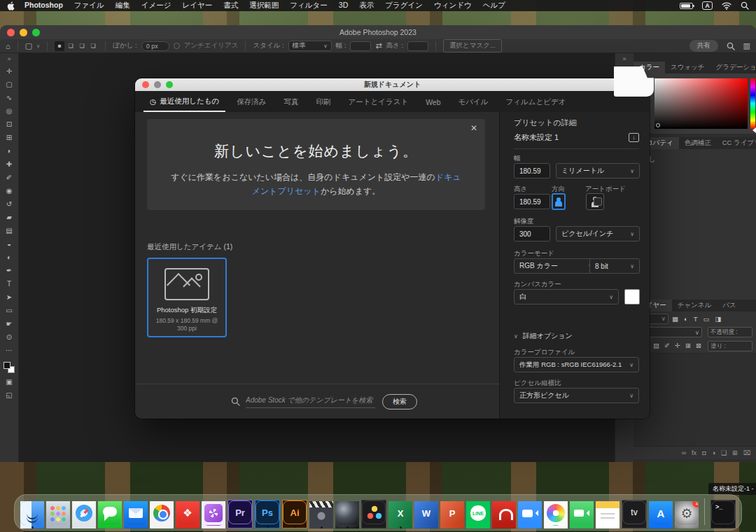  What do you see at coordinates (566, 297) in the screenshot?
I see `canvas-color-select: 白∨` at bounding box center [566, 297].